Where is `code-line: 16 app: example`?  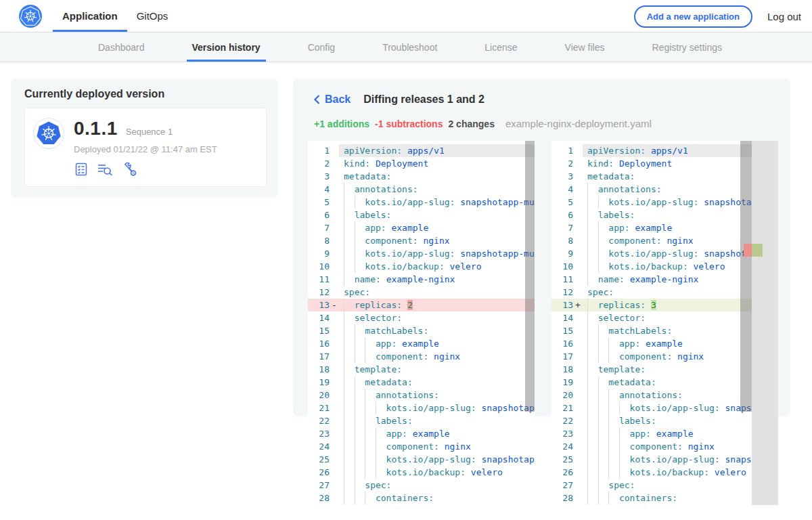
code-line: 16 app: example is located at coordinates (421, 344).